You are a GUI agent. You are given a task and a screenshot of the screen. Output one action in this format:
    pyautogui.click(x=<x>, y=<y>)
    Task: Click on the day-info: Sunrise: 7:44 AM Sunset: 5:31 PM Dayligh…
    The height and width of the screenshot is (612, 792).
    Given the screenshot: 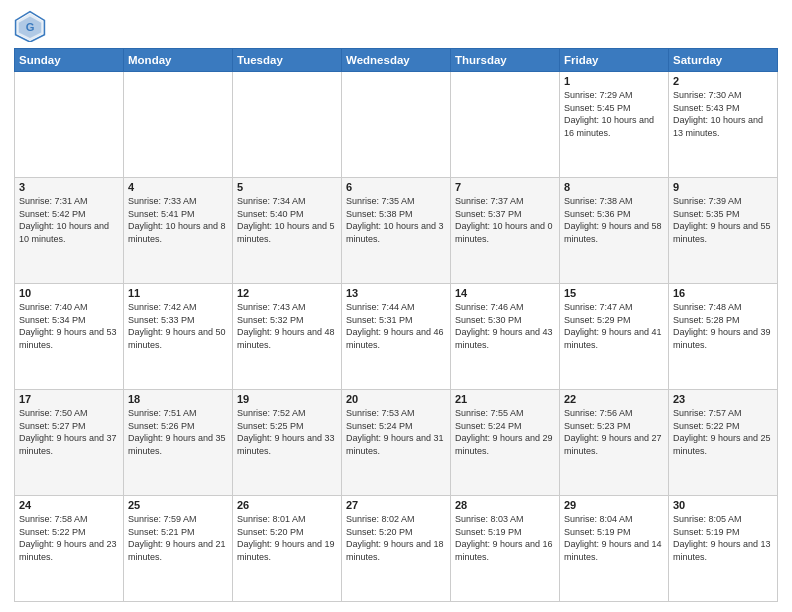 What is the action you would take?
    pyautogui.click(x=396, y=326)
    